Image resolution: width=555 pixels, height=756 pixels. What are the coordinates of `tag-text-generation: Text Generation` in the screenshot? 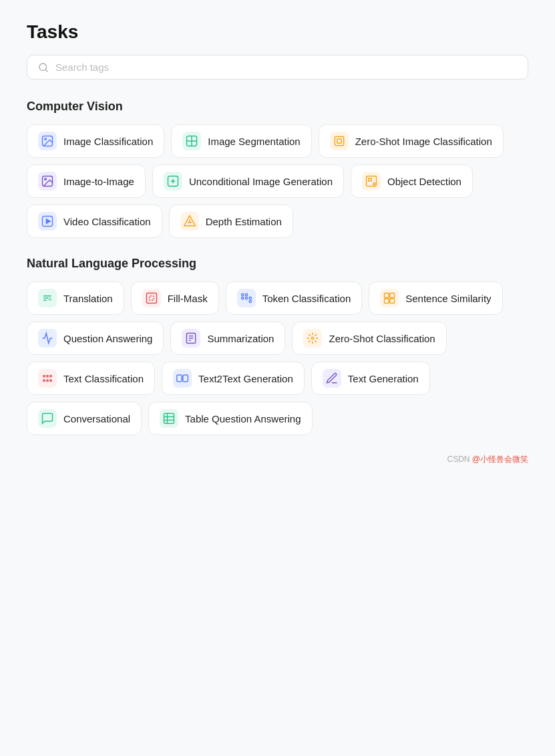 It's located at (371, 378).